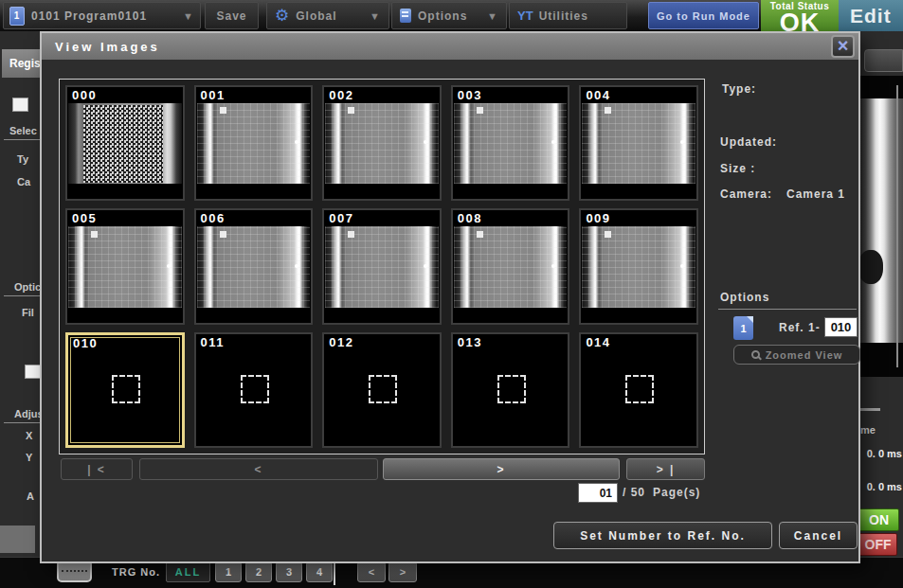 Image resolution: width=903 pixels, height=588 pixels. What do you see at coordinates (254, 390) in the screenshot?
I see `thumbnail-011: 011` at bounding box center [254, 390].